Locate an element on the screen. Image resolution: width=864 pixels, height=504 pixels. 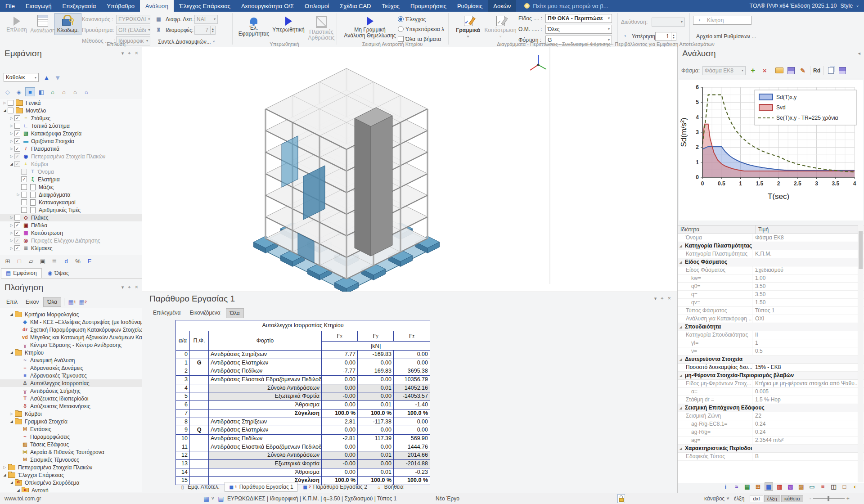
structure-color-icon: ⌂ is located at coordinates (53, 92).